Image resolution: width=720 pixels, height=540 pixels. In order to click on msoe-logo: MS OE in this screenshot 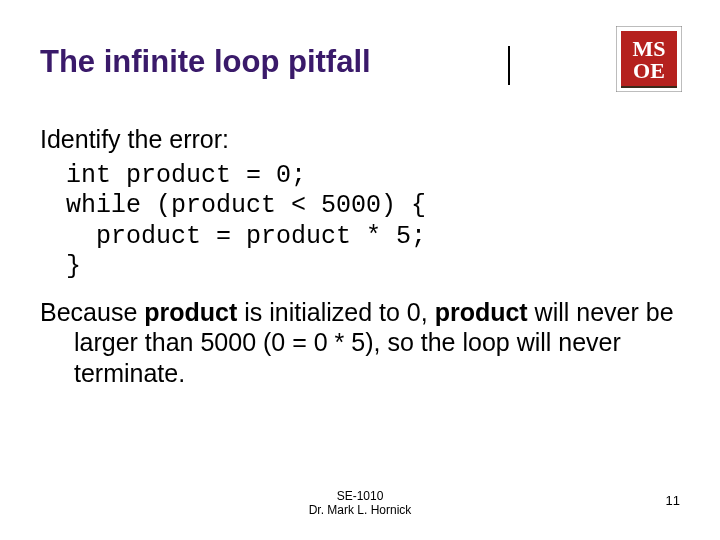, I will do `click(649, 59)`.